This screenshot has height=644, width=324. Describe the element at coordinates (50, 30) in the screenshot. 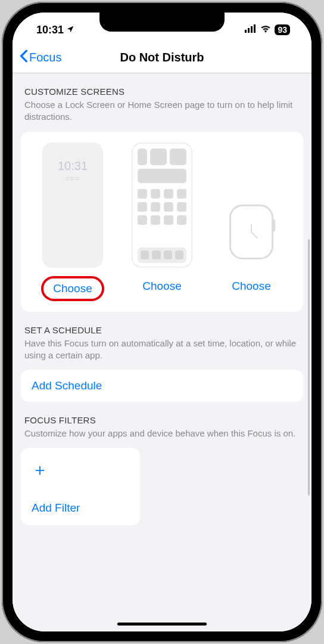

I see `status-time: 10:31` at that location.